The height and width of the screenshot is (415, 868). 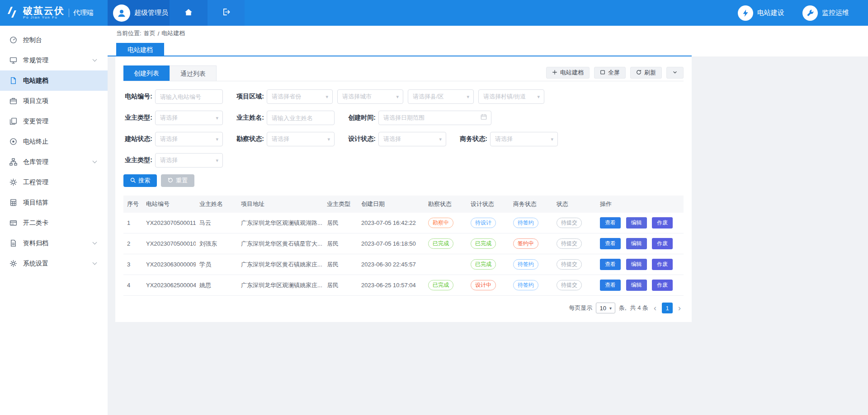 What do you see at coordinates (300, 97) in the screenshot?
I see `province-select: 请选择省份 ▾` at bounding box center [300, 97].